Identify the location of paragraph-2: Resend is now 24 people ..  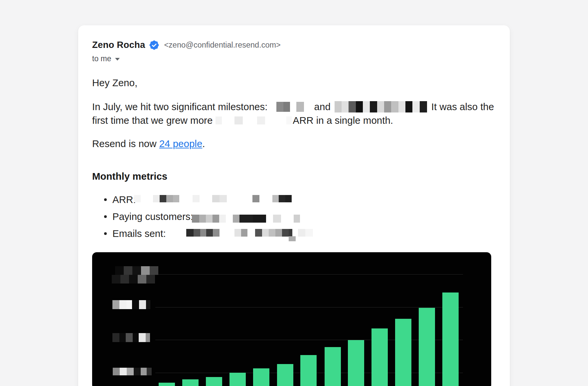
(149, 144).